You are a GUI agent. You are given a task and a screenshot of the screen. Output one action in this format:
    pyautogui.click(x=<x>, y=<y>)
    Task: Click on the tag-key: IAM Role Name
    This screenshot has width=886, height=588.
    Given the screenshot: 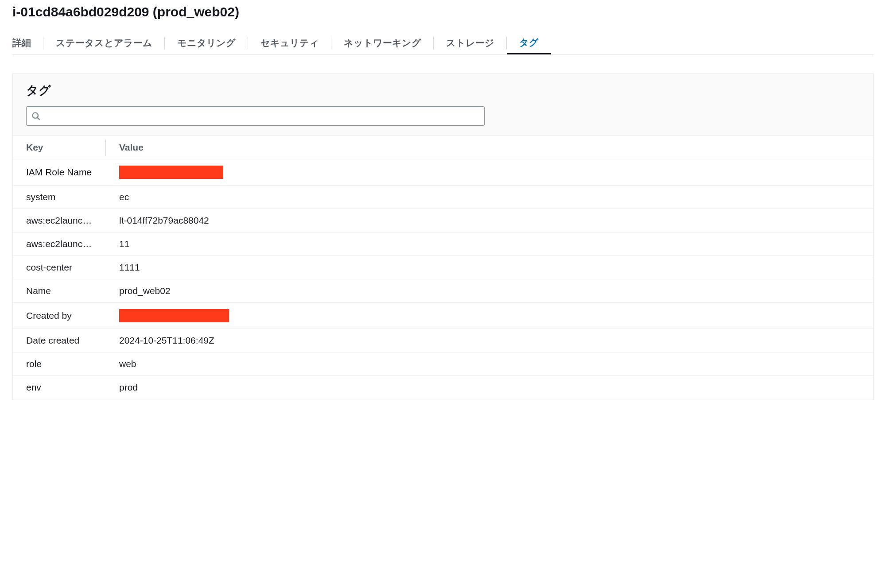 What is the action you would take?
    pyautogui.click(x=59, y=173)
    